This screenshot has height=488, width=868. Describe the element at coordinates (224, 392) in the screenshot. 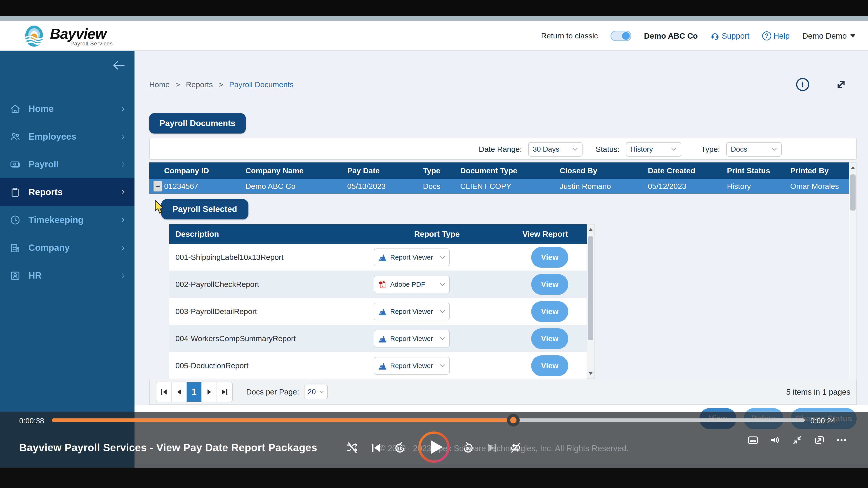

I see `last-page-button` at that location.